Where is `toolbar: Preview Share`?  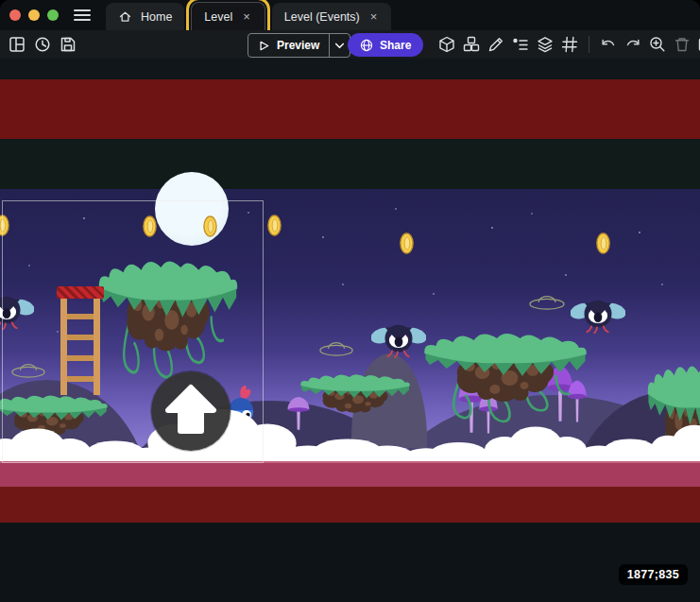 toolbar: Preview Share is located at coordinates (350, 44).